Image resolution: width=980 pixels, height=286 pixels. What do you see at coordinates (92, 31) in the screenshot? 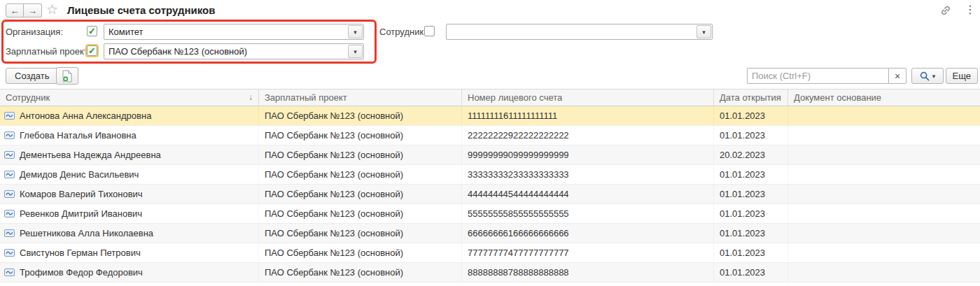
I see `organization-checkbox: ✓` at bounding box center [92, 31].